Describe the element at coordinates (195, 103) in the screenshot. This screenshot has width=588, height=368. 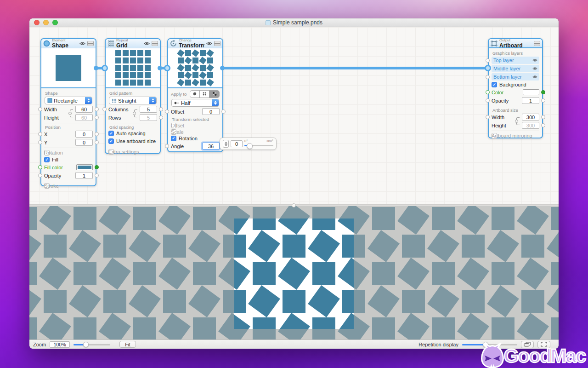
I see `scope-dropdown: Half` at that location.